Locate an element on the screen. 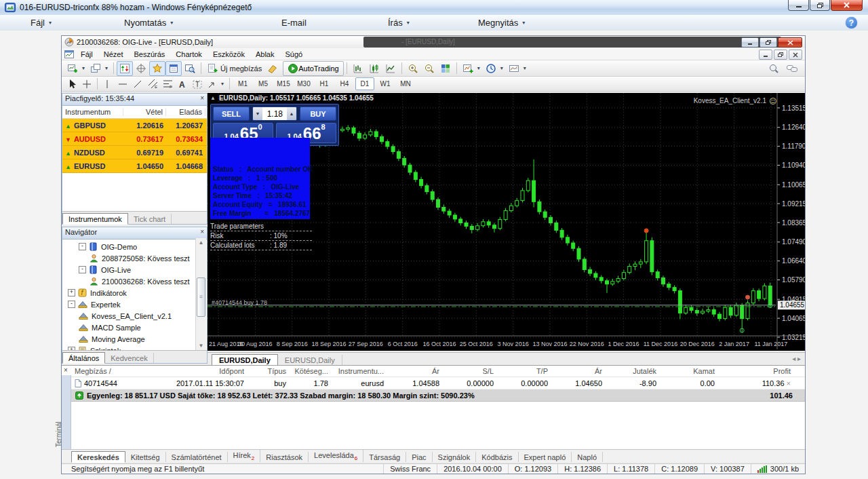 The width and height of the screenshot is (868, 479). close-icon: × is located at coordinates (202, 232).